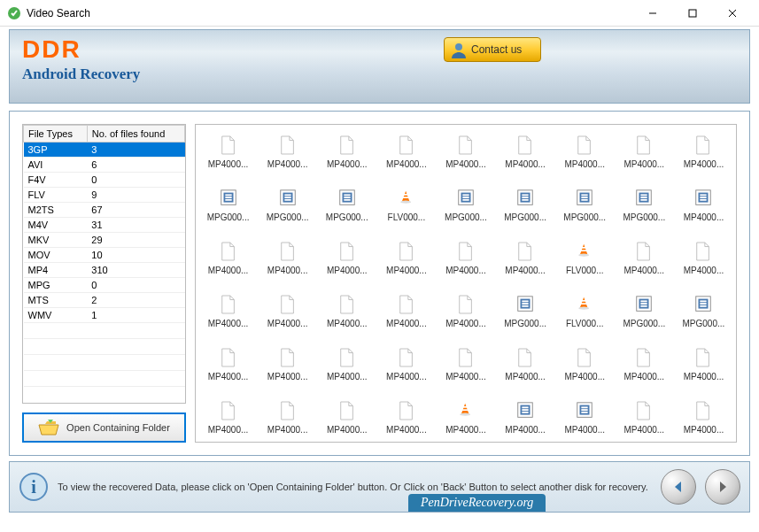 The width and height of the screenshot is (759, 532). I want to click on folder-open-icon, so click(49, 428).